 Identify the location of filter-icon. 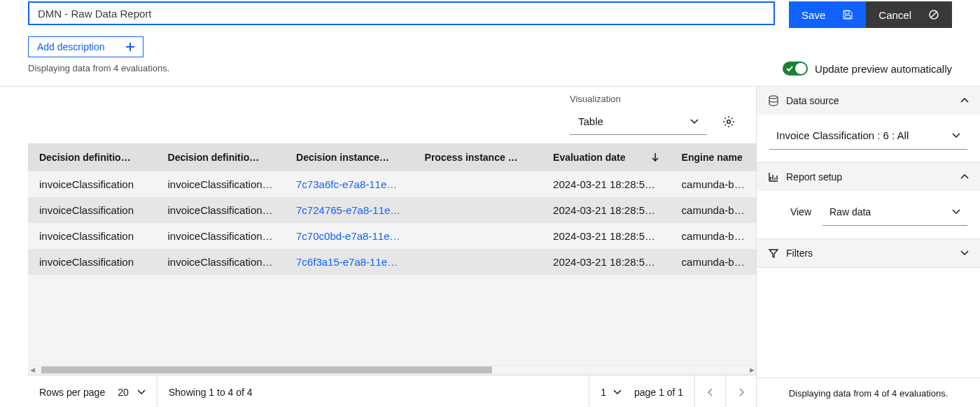
(774, 253).